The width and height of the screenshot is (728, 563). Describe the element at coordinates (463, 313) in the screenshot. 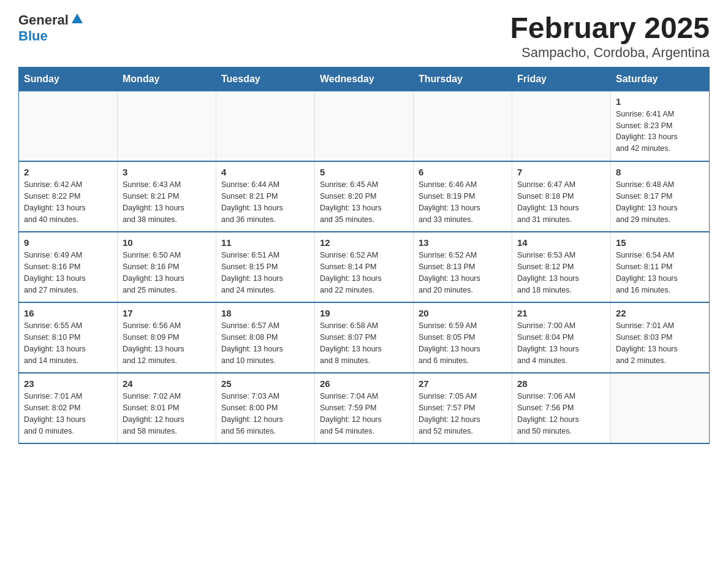

I see `day-number: 20` at that location.